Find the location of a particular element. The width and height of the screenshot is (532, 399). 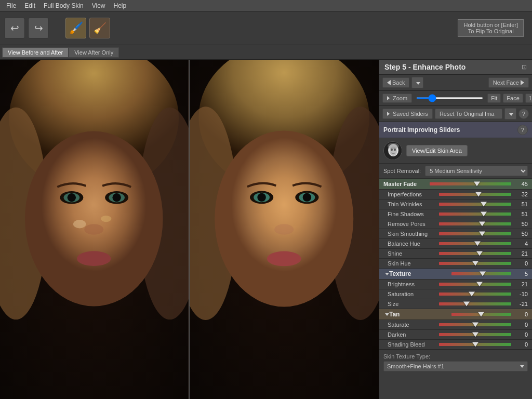

remove-pores-track is located at coordinates (475, 224).